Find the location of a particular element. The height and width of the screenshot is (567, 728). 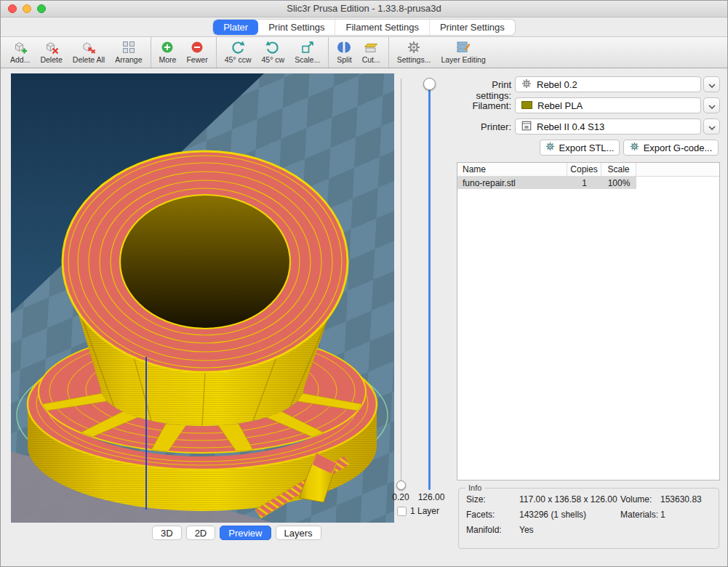

split-icon is located at coordinates (344, 47).